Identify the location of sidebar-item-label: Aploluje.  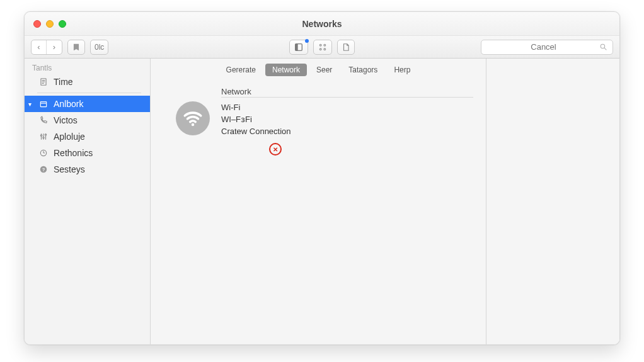
(69, 137).